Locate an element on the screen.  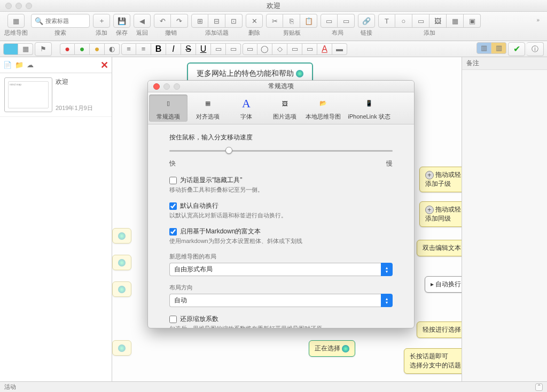
info-button: ⓘ is located at coordinates (535, 49).